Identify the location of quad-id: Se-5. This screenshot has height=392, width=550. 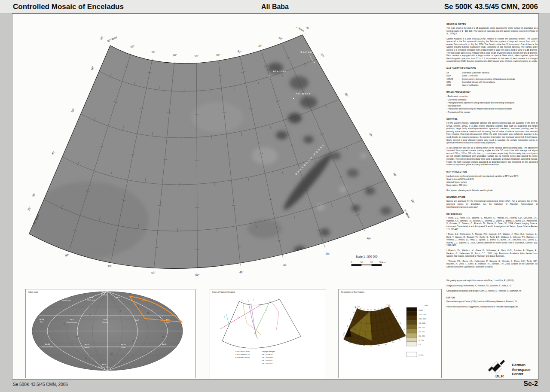
(67, 298).